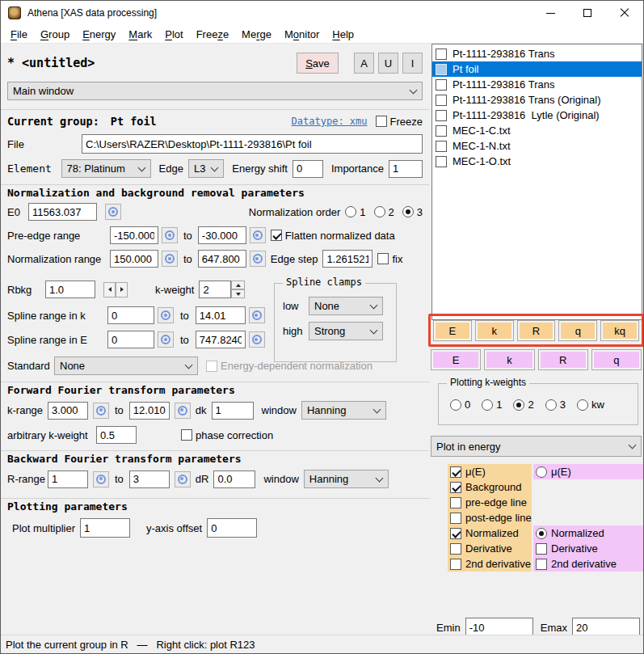 Image resolution: width=644 pixels, height=654 pixels. I want to click on mark-invert-button: I, so click(412, 63).